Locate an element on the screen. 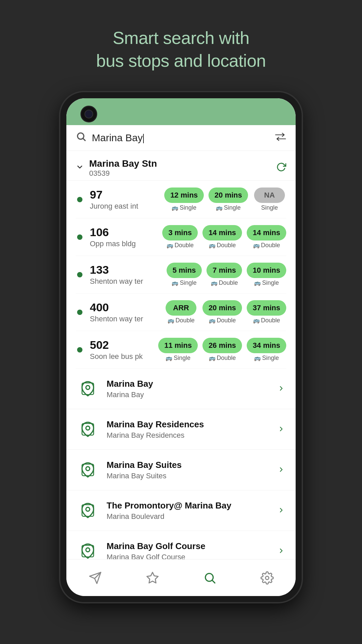 The height and width of the screenshot is (644, 362). time-pill: 26 mins 🚌 Double is located at coordinates (222, 350).